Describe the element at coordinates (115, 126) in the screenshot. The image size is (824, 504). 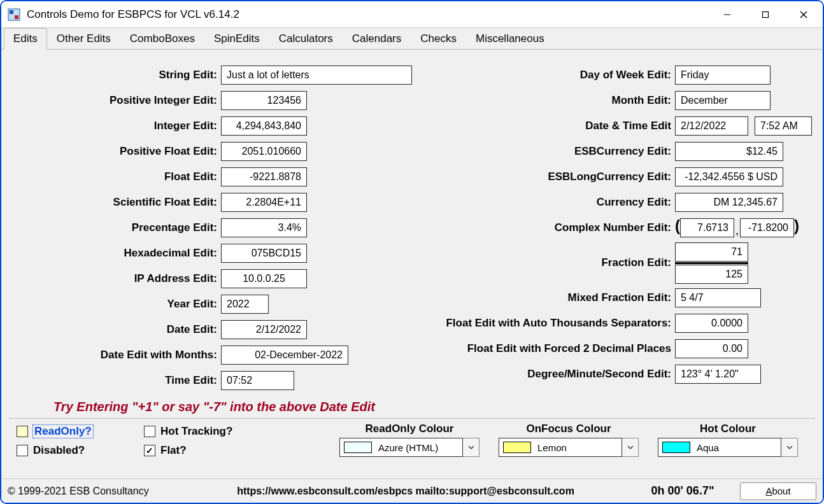
I see `integer-edit-label: Integer Edit:` at that location.